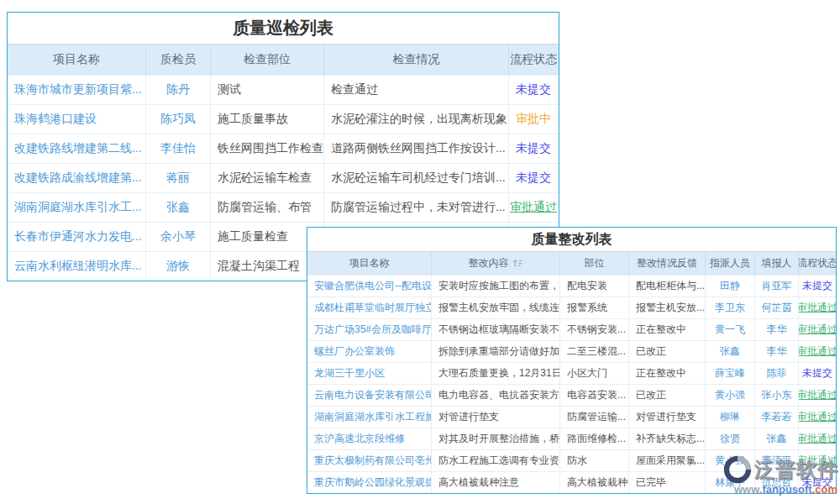 This screenshot has width=840, height=504. Describe the element at coordinates (360, 438) in the screenshot. I see `project-name-link: 京沪高速北京段维修` at that location.